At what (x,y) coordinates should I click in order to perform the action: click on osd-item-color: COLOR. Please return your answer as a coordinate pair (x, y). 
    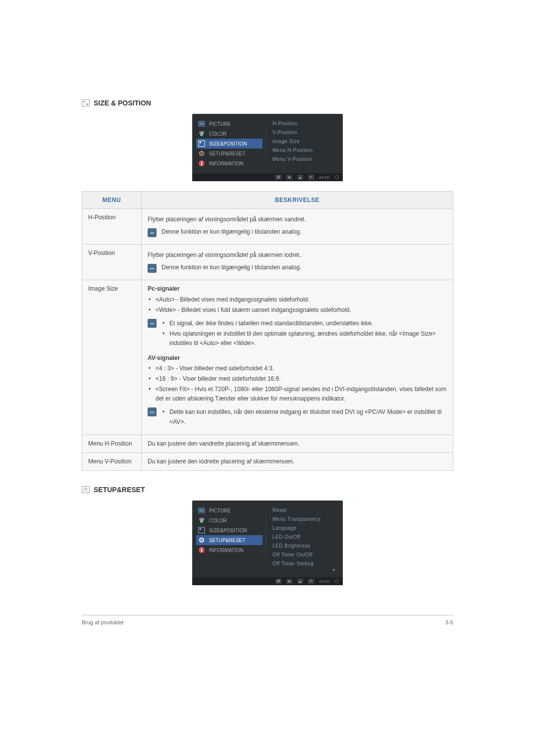
    Looking at the image, I should click on (229, 520).